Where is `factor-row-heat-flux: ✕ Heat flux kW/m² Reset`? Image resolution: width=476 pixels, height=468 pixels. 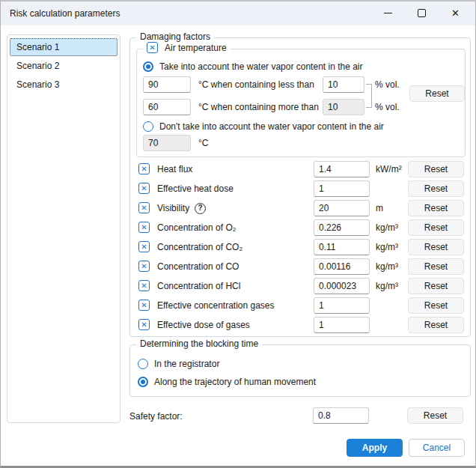
factor-row-heat-flux: ✕ Heat flux kW/m² Reset is located at coordinates (301, 169).